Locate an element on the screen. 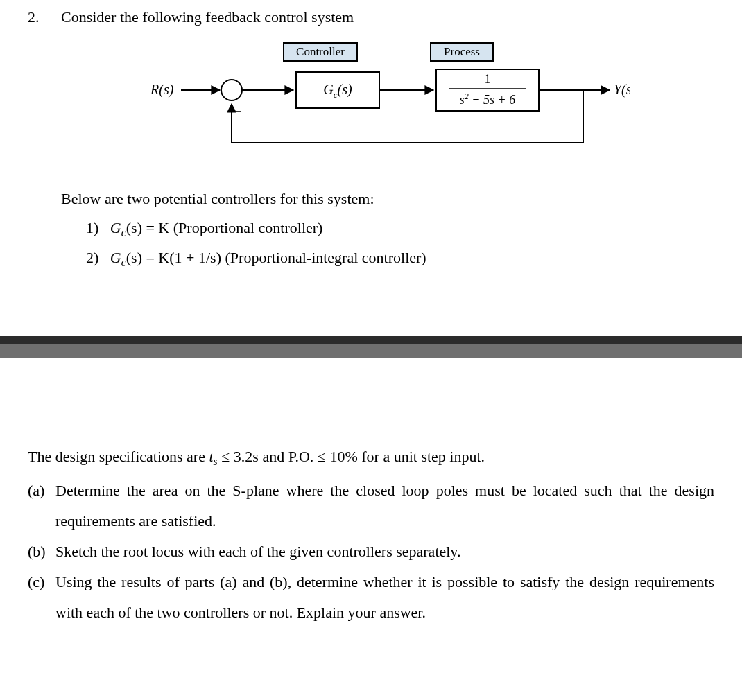 The image size is (742, 700). sum-plus: + is located at coordinates (216, 73).